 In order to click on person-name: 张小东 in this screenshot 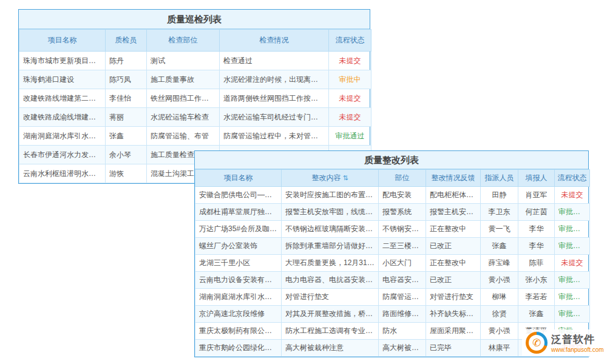, I will do `click(537, 280)`.